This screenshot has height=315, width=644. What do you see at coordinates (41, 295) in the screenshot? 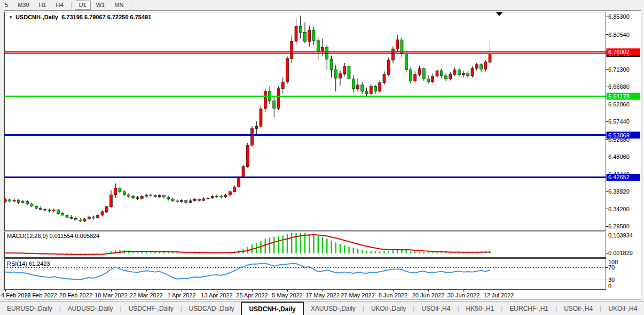
I see `svg-text: 16 Feb 2022` at bounding box center [41, 295].